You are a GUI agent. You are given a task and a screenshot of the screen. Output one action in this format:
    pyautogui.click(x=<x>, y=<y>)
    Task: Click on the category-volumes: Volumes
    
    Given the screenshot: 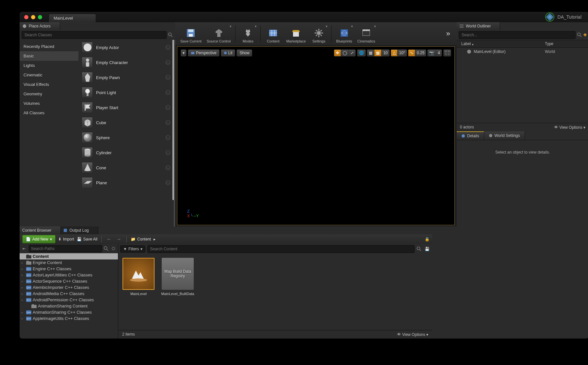 What is the action you would take?
    pyautogui.click(x=49, y=103)
    